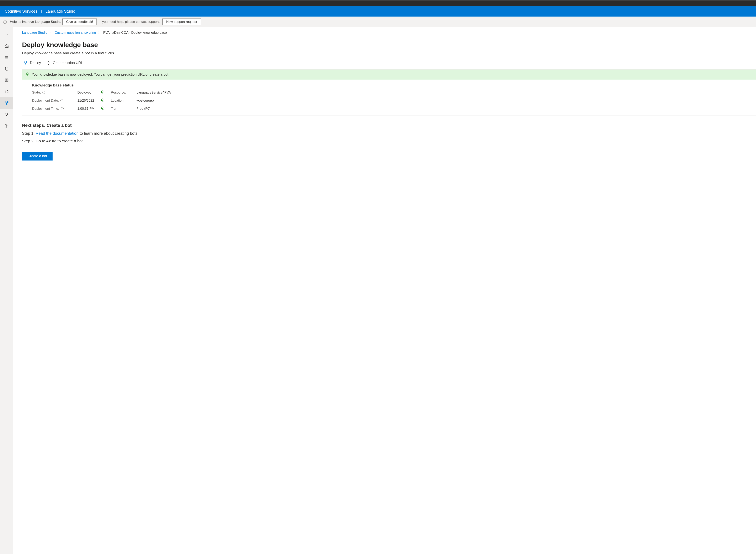  Describe the element at coordinates (35, 33) in the screenshot. I see `breadcrumb-link-studio: Language Studio` at that location.